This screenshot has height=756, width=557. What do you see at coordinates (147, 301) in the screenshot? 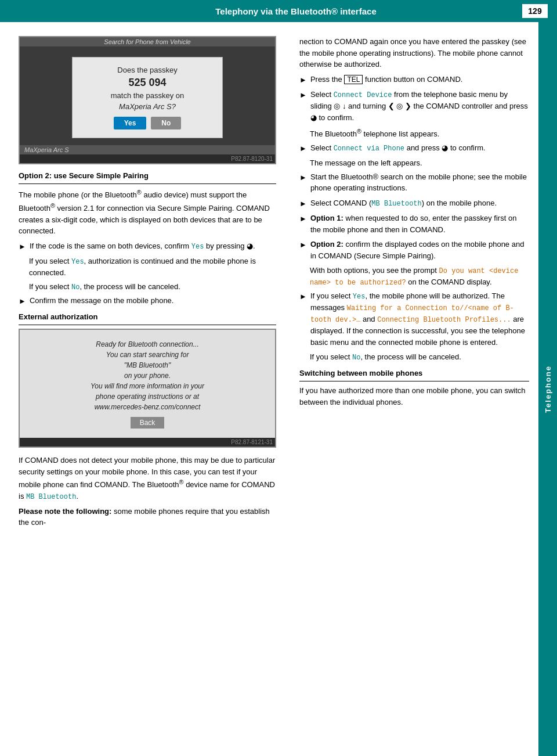
I see `bullet2-item: ► Confirm the message on the mobile phon…` at bounding box center [147, 301].